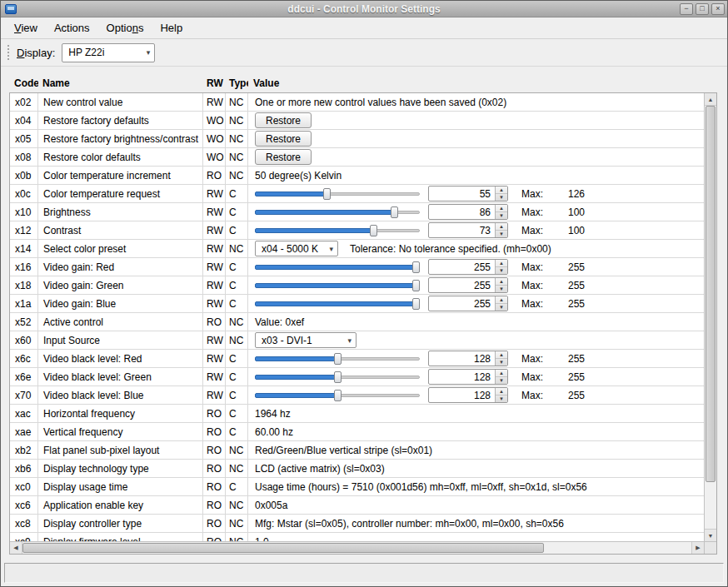  What do you see at coordinates (17, 548) in the screenshot?
I see `scroll-left-button: ◀` at bounding box center [17, 548].